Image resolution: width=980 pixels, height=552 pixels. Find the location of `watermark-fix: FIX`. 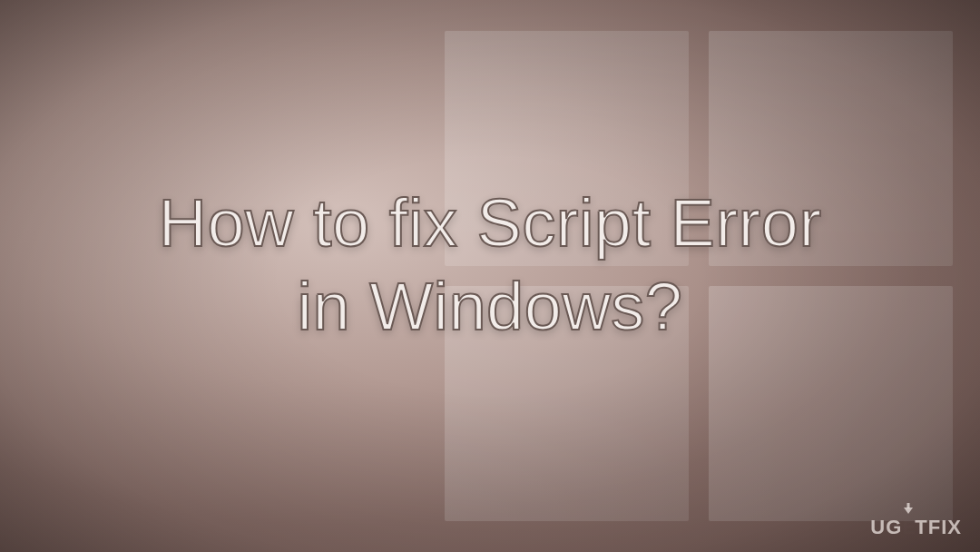

watermark-fix: FIX is located at coordinates (946, 527).